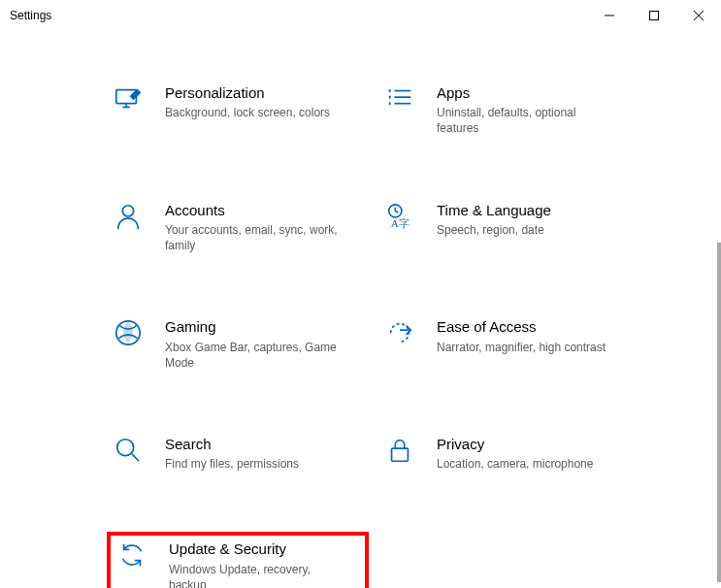 The height and width of the screenshot is (588, 721). I want to click on tile-title: Ease of Access, so click(521, 327).